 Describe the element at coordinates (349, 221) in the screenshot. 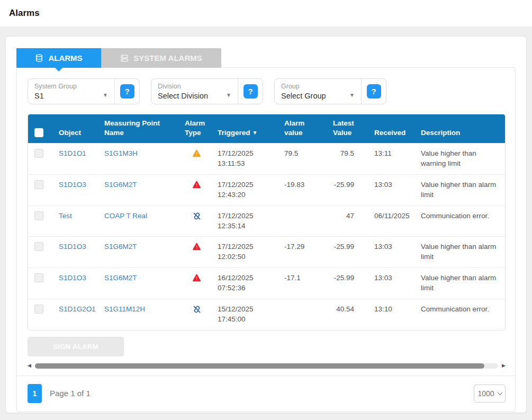

I see `latest-value-cell: 47` at that location.